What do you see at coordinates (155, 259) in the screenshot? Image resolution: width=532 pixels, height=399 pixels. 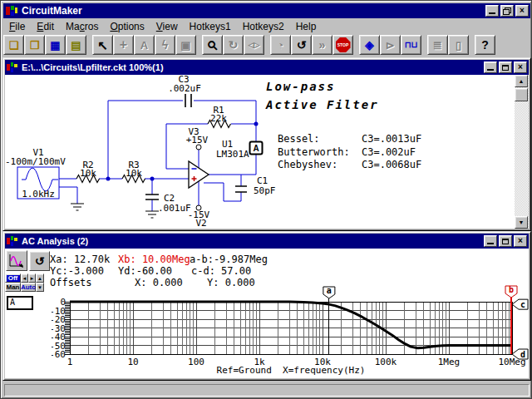 I see `readout-field: Xb: 10.00Meg` at bounding box center [155, 259].